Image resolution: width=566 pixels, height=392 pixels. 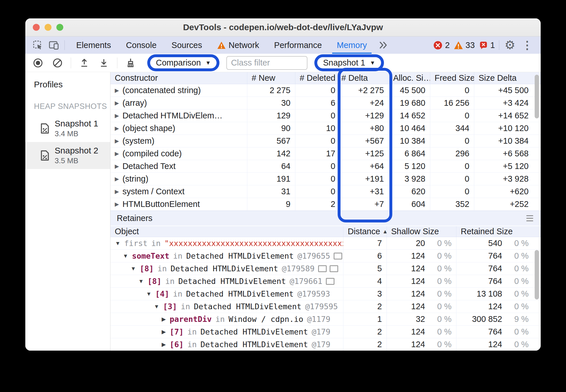 What do you see at coordinates (326, 192) in the screenshot?
I see `table-row: ▶system / Context 310+316200+620` at bounding box center [326, 192].